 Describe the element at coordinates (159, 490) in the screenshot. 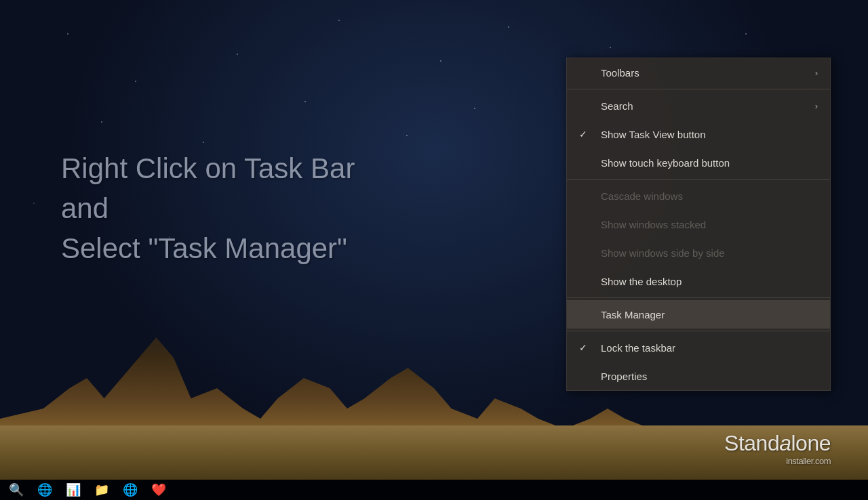

I see `app-icon: ❤️` at that location.